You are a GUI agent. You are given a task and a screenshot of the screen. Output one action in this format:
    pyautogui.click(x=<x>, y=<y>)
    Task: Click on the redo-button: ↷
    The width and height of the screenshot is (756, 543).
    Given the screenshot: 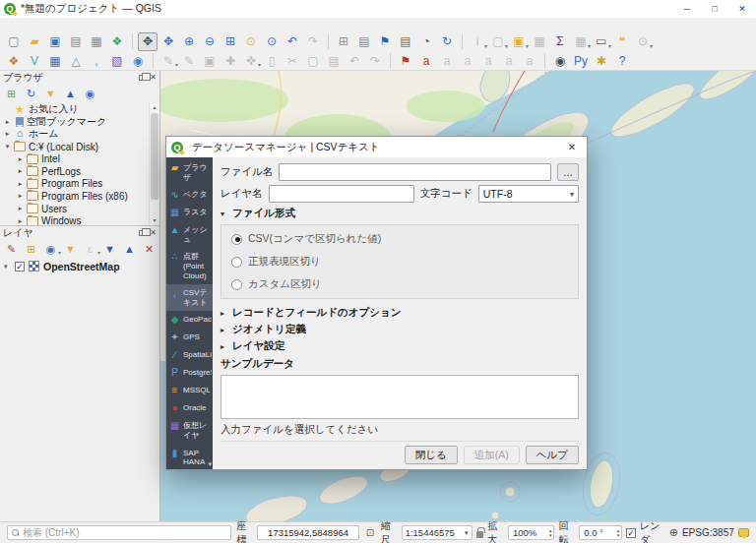 What is the action you would take?
    pyautogui.click(x=375, y=61)
    